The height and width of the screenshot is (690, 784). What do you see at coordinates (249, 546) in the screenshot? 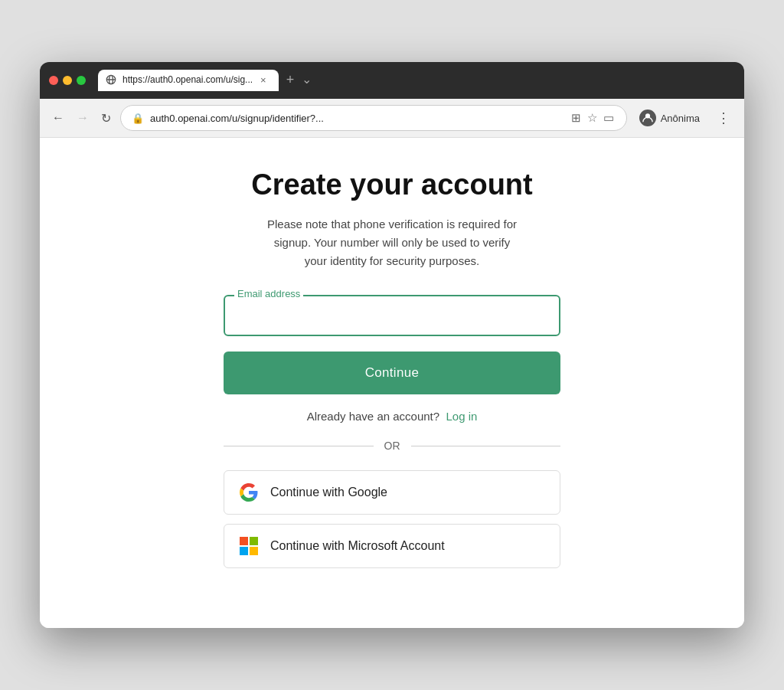
I see `microsoft-icon` at bounding box center [249, 546].